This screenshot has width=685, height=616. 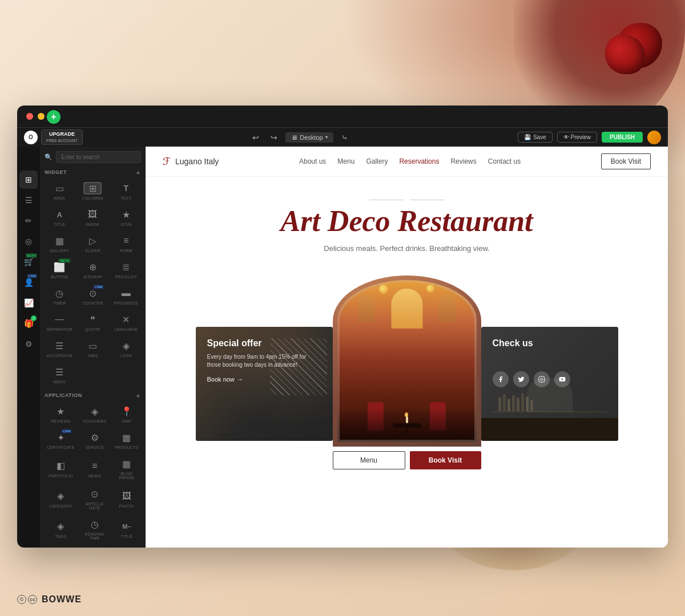 I want to click on app-title: M– TITLE, so click(x=127, y=529).